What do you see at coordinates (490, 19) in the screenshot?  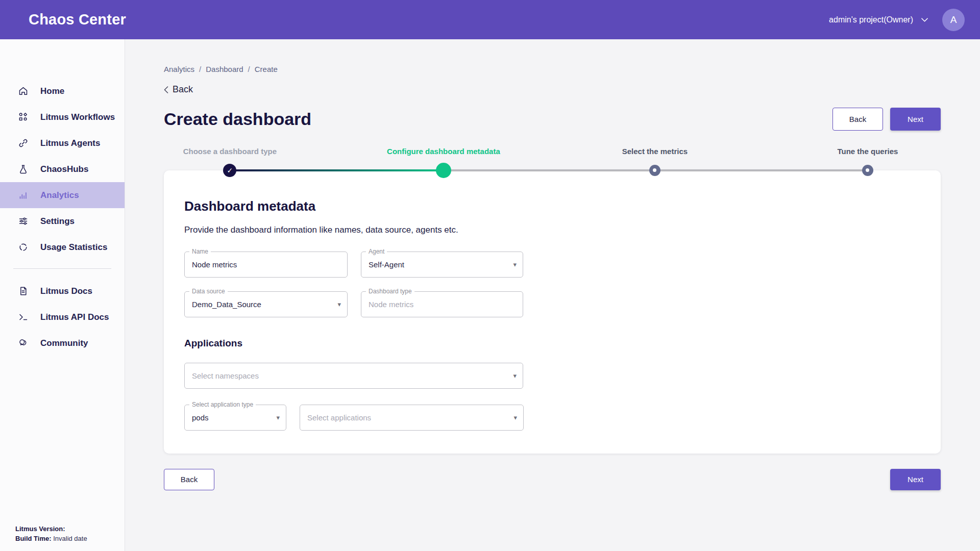 I see `app-header: Chaos Center admin's project(Owner) A` at bounding box center [490, 19].